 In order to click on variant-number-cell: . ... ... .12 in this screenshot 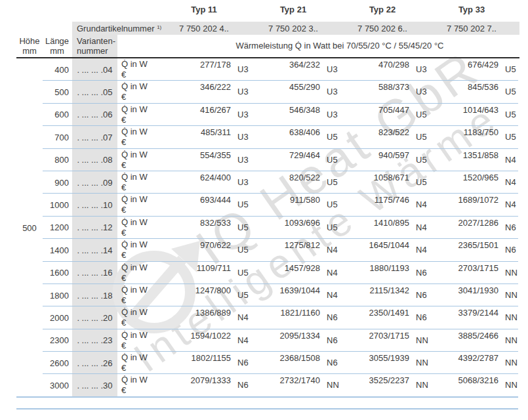, I will do `click(94, 228)`.